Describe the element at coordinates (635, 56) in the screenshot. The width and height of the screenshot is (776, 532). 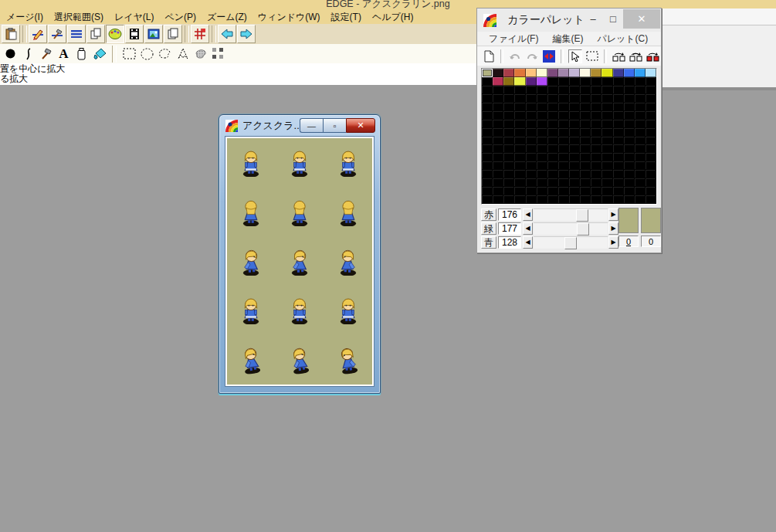
I see `copy-palette-multi-button` at that location.